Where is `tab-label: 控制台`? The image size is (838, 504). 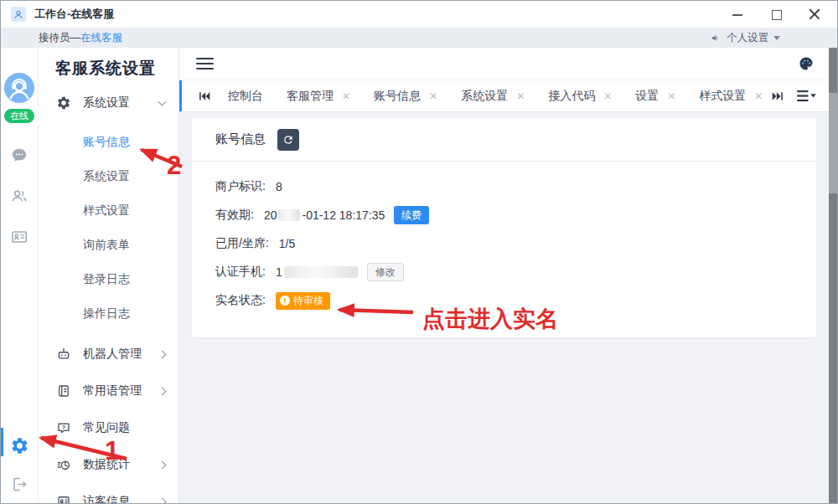
tab-label: 控制台 is located at coordinates (246, 96).